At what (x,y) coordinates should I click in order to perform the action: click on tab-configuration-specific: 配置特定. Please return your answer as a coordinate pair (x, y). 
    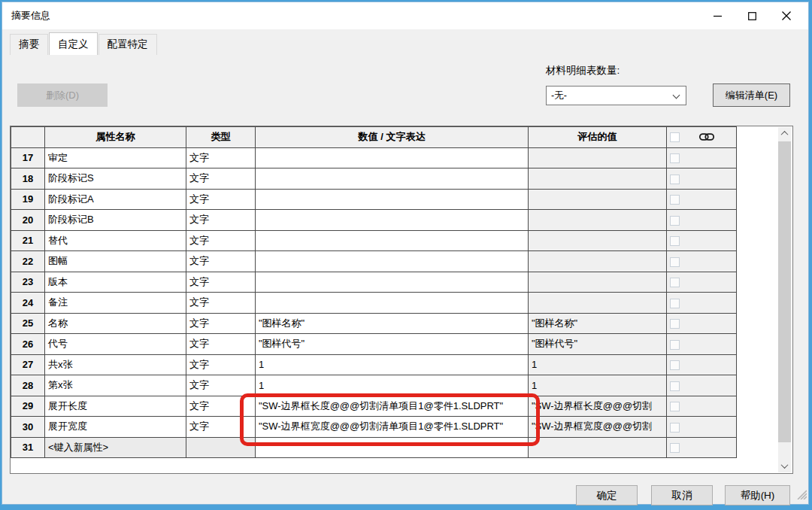
    Looking at the image, I should click on (128, 44).